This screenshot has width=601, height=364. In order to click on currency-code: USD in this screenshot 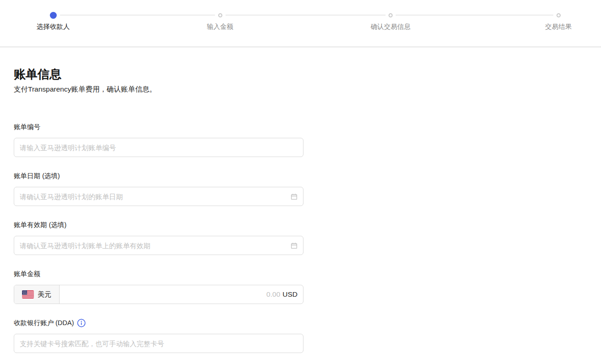, I will do `click(290, 294)`.